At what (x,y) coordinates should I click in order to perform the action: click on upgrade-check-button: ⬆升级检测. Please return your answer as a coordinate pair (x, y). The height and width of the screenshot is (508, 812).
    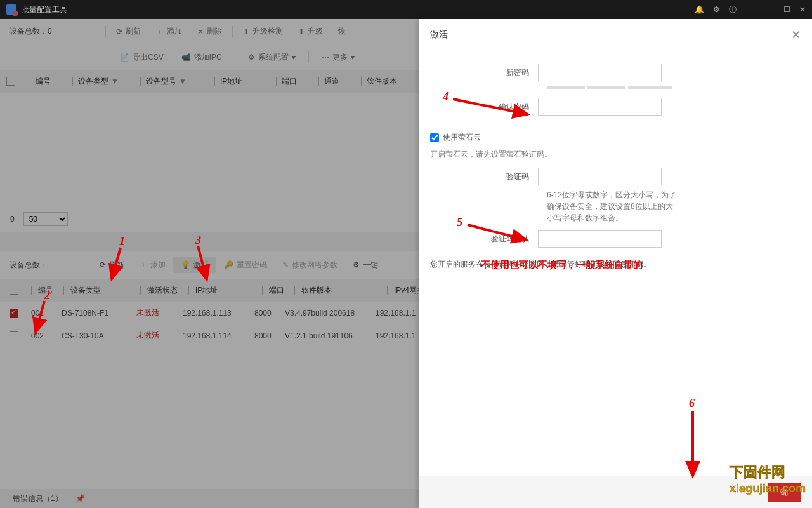
    Looking at the image, I should click on (263, 32).